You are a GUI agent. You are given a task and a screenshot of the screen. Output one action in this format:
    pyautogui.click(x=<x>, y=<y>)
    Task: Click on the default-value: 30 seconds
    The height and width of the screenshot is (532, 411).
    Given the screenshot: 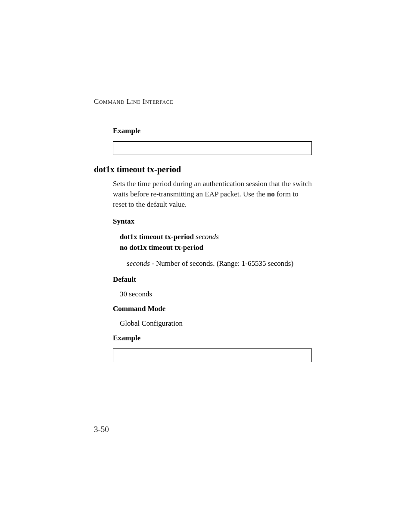 What is the action you would take?
    pyautogui.click(x=216, y=294)
    